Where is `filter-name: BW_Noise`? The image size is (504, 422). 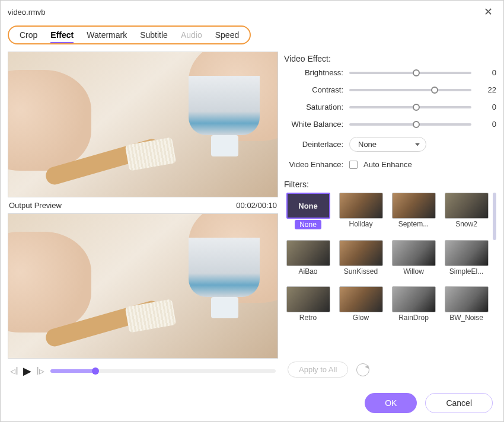 filter-name: BW_Noise is located at coordinates (466, 318).